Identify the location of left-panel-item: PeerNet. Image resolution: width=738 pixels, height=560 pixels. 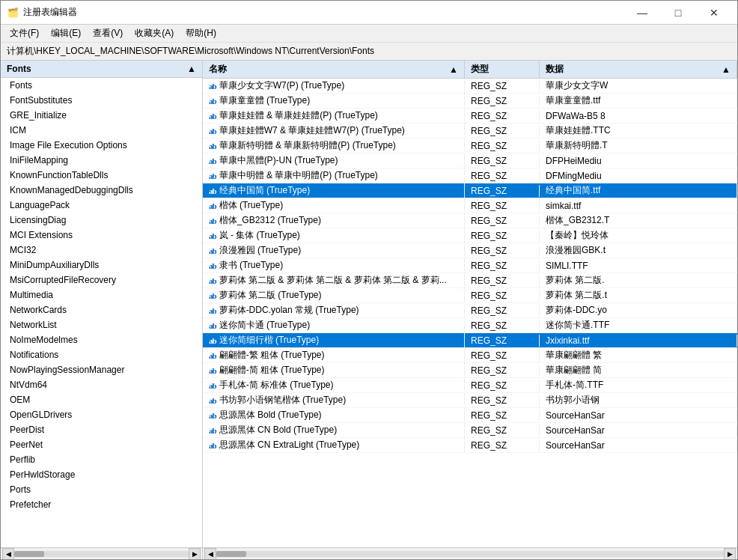
(102, 445).